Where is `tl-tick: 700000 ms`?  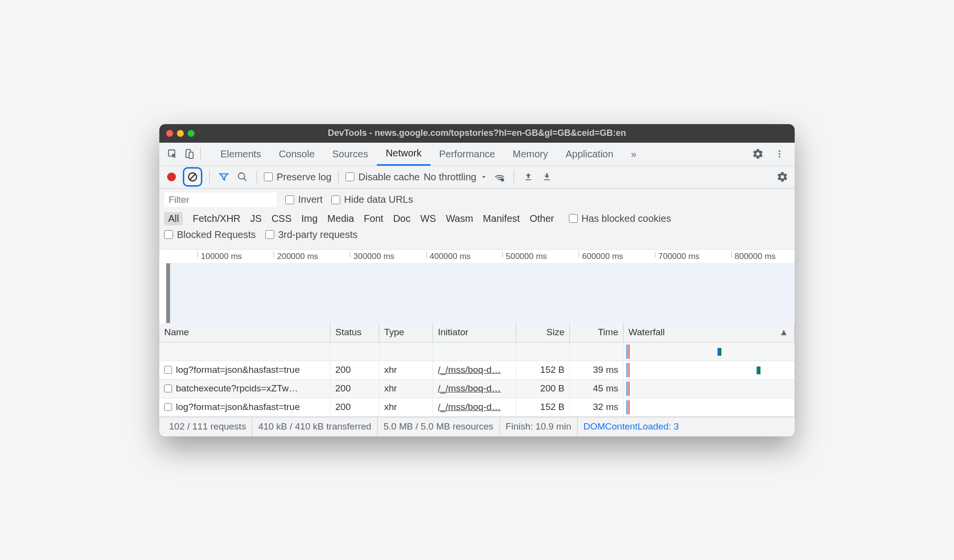 tl-tick: 700000 ms is located at coordinates (677, 255).